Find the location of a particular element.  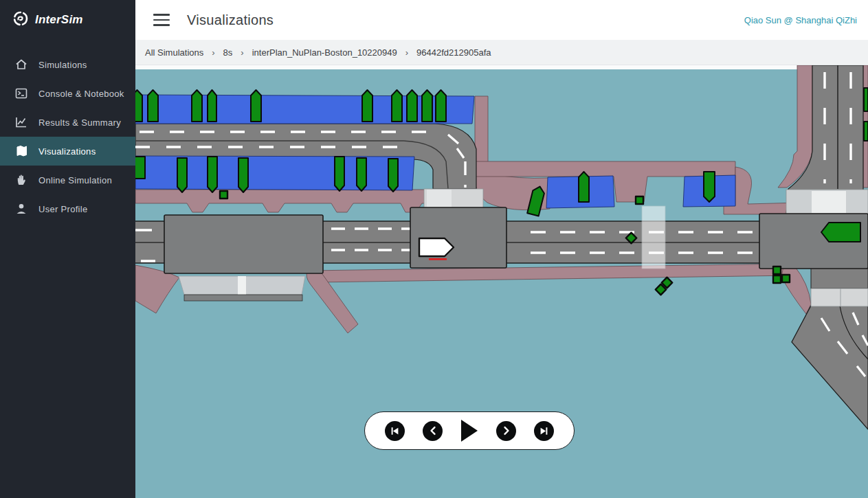

breadcrumb-item-0: All Simulations is located at coordinates (175, 52).